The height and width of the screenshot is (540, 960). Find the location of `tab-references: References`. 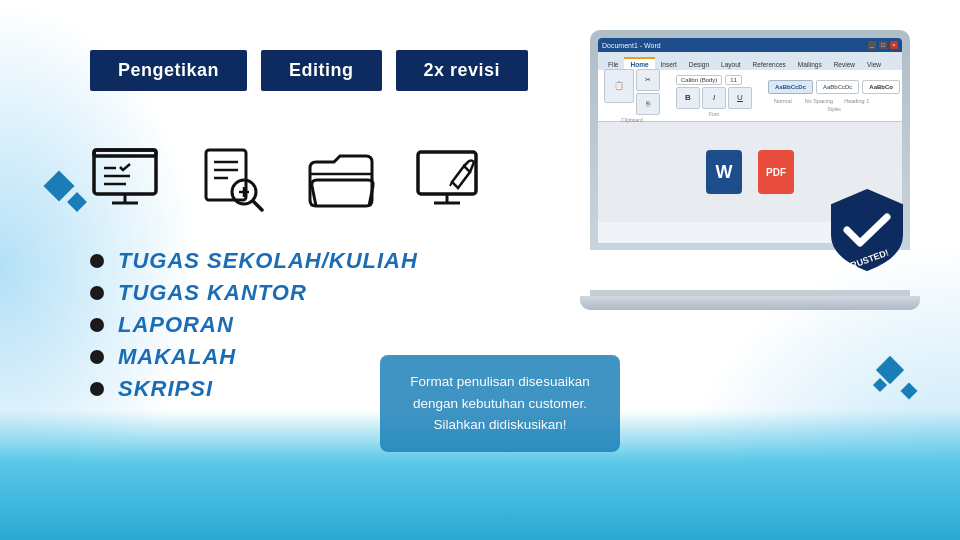

tab-references: References is located at coordinates (770, 64).